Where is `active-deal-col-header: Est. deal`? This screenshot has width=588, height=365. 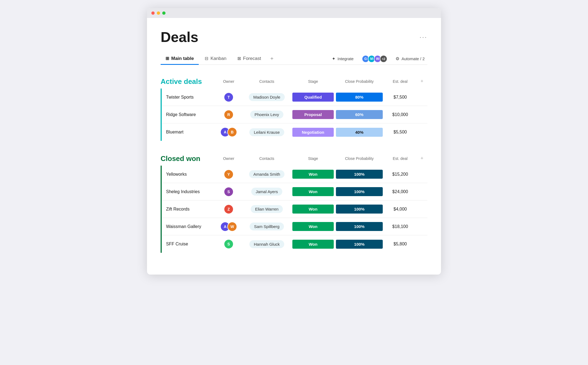 active-deal-col-header: Est. deal is located at coordinates (400, 81).